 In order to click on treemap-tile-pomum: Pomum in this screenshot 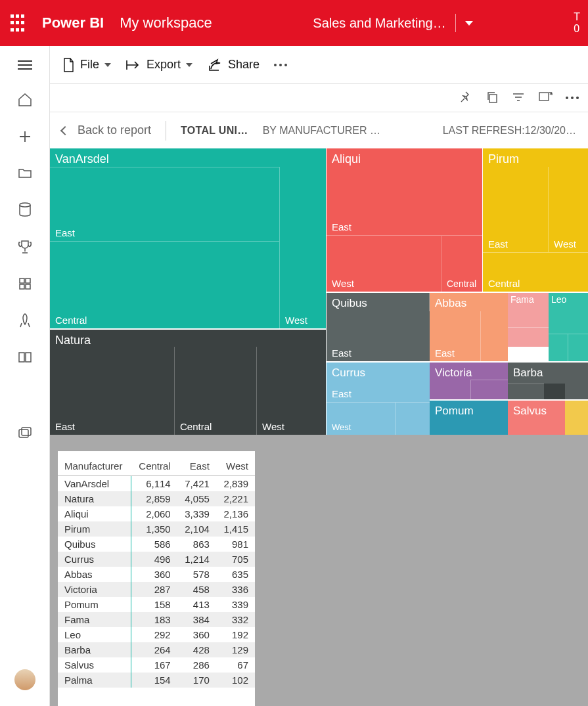, I will do `click(469, 418)`.